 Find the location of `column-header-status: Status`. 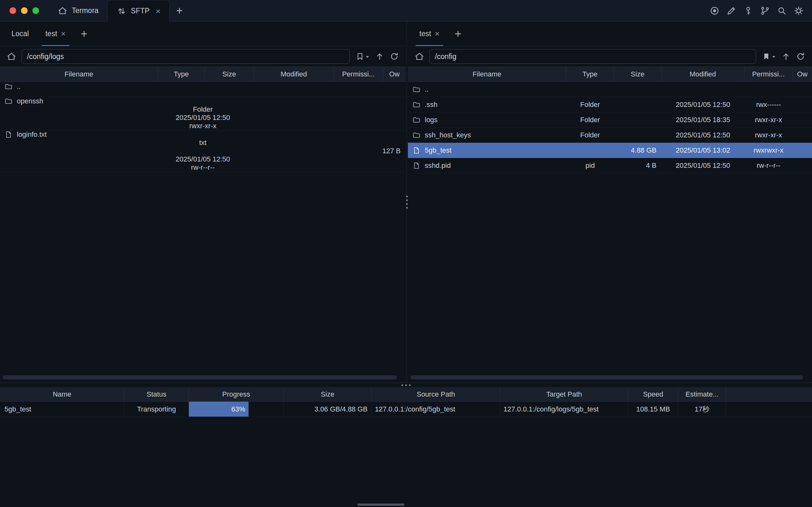

column-header-status: Status is located at coordinates (157, 394).